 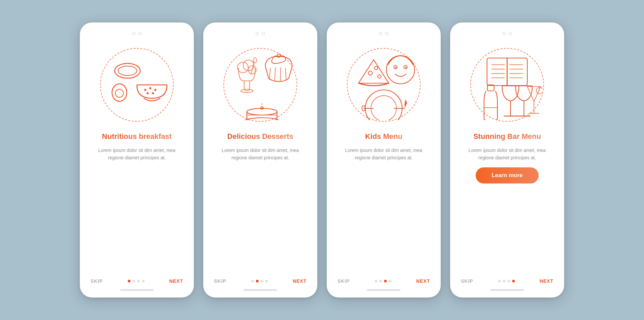 What do you see at coordinates (137, 85) in the screenshot?
I see `breakfast-icon` at bounding box center [137, 85].